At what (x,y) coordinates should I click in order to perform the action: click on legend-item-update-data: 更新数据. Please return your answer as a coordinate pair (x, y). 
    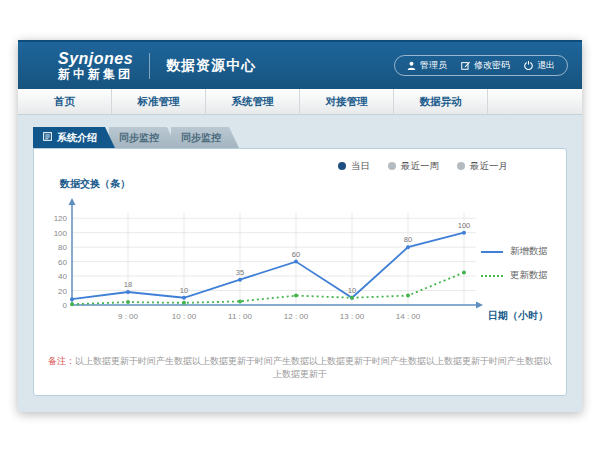
    Looking at the image, I should click on (514, 276).